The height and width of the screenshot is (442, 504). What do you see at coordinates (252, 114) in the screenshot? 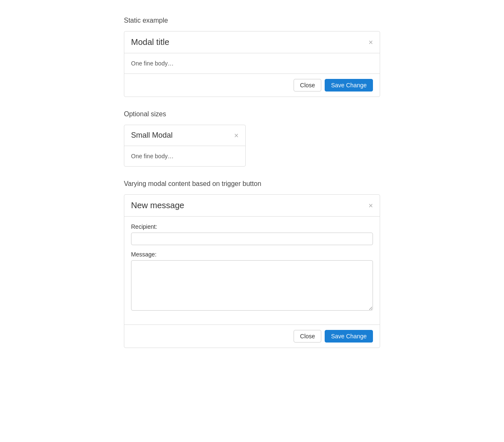
I see `section-title-sizes: Optional sizes` at bounding box center [252, 114].